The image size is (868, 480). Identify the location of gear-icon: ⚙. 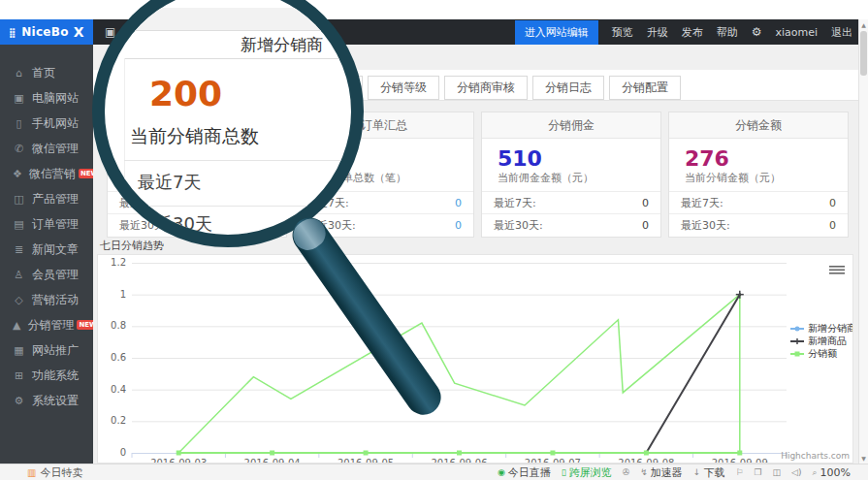
(756, 32).